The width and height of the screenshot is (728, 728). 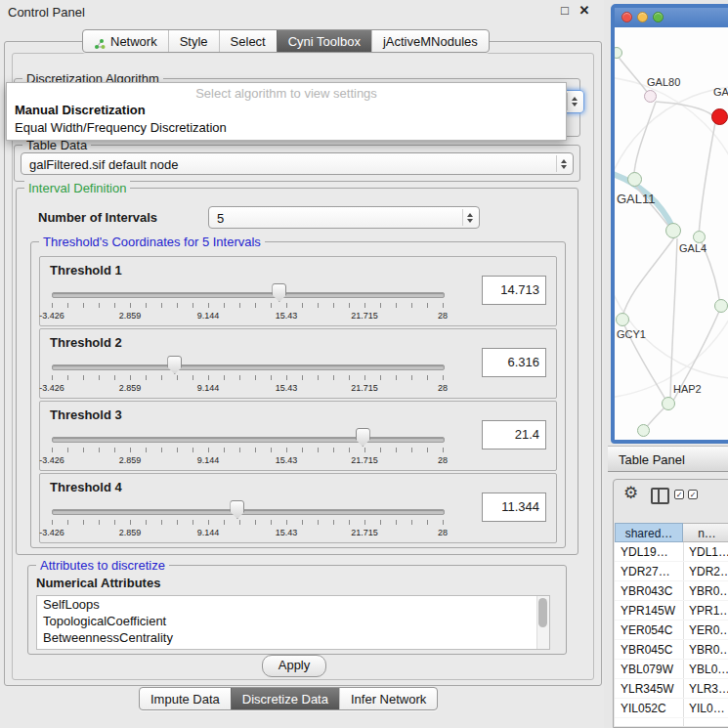 I want to click on tab-network: Network, so click(x=125, y=41).